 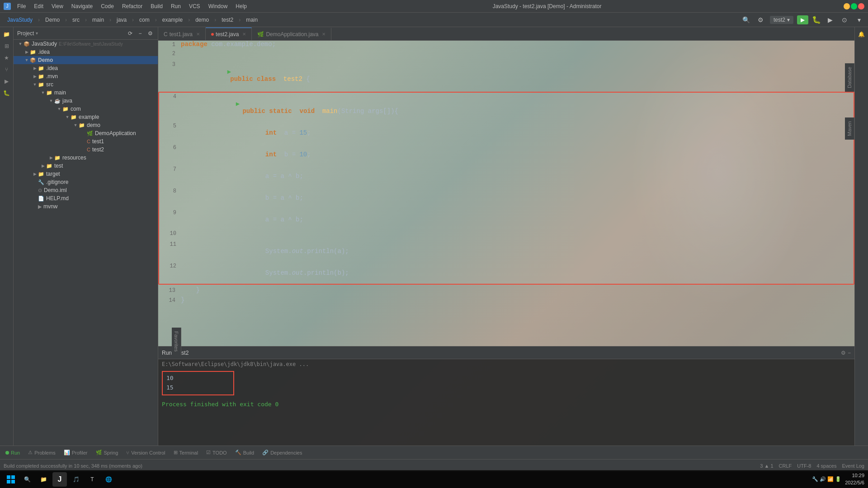 I want to click on tree-src: ▼ 📁 src, so click(x=86, y=84).